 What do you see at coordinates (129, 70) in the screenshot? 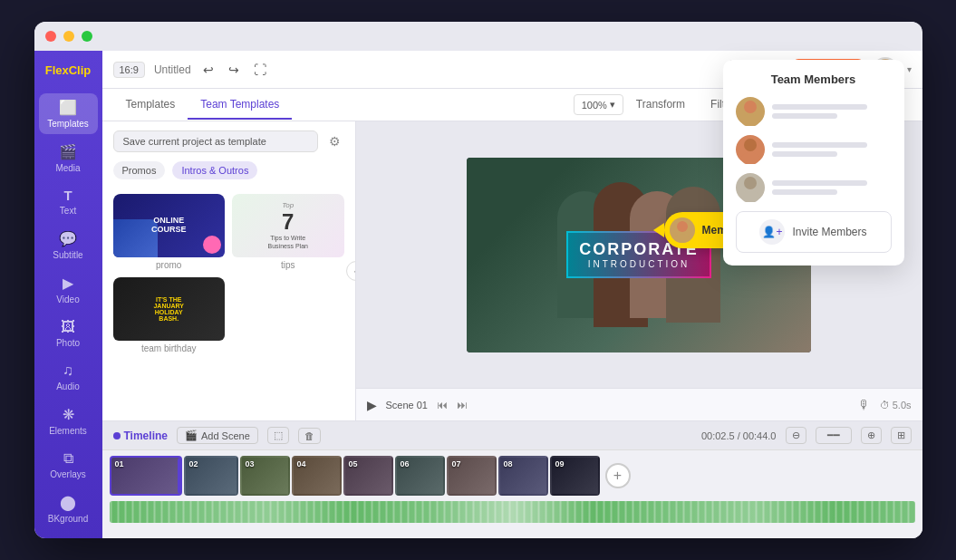
I see `aspect-ratio-badge: 16:9` at bounding box center [129, 70].